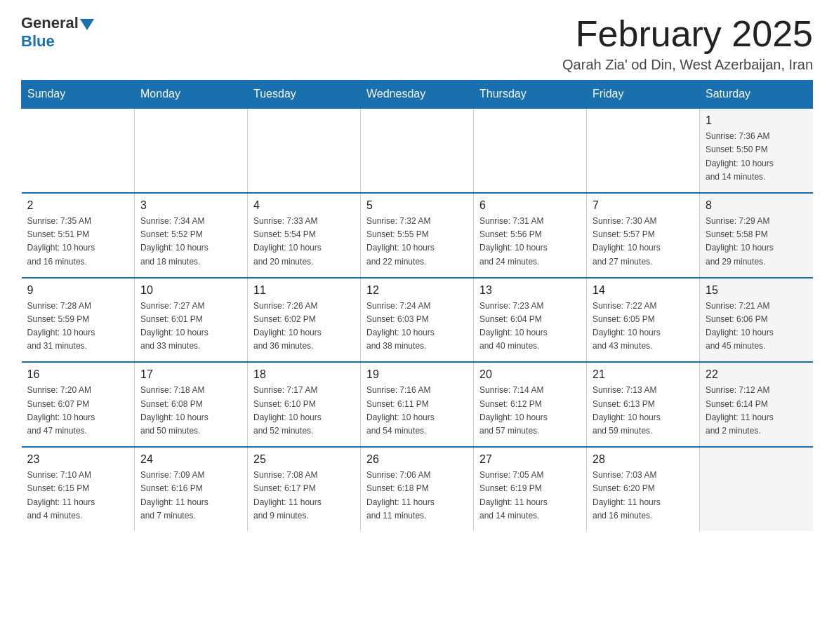 This screenshot has height=644, width=834. What do you see at coordinates (530, 459) in the screenshot?
I see `day-number: 27` at bounding box center [530, 459].